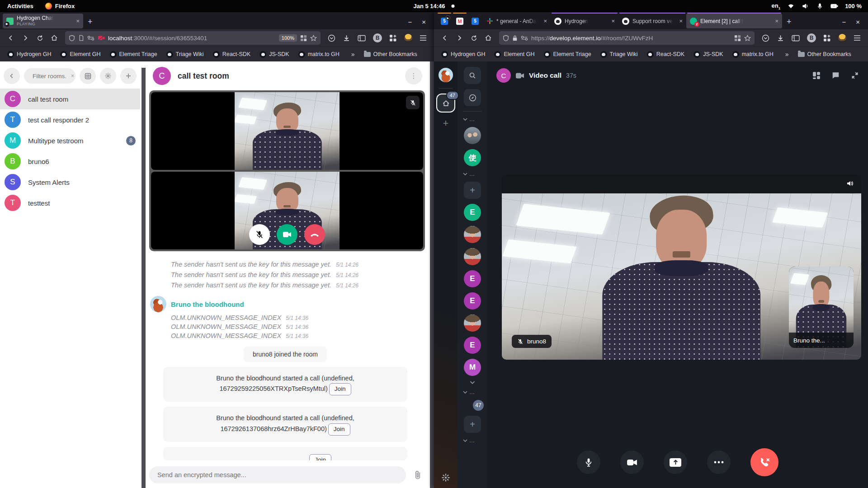  What do you see at coordinates (418, 475) in the screenshot?
I see `attachment-paperclip-icon` at bounding box center [418, 475].